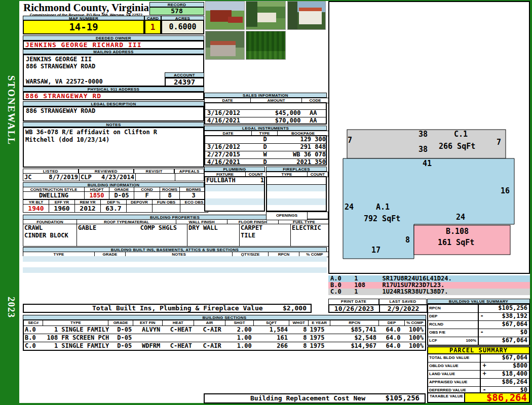 The image size is (532, 405). Describe the element at coordinates (156, 177) in the screenshot. I see `revisit-value` at that location.